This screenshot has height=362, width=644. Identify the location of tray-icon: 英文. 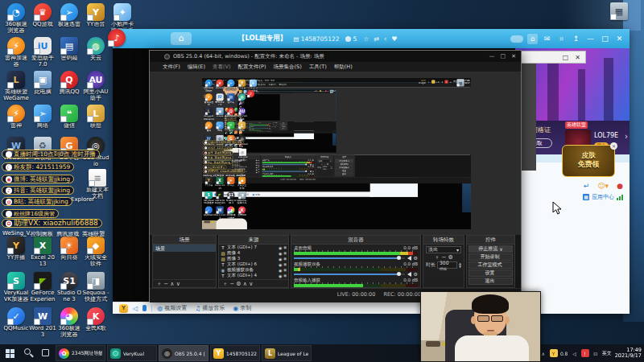
(607, 353).